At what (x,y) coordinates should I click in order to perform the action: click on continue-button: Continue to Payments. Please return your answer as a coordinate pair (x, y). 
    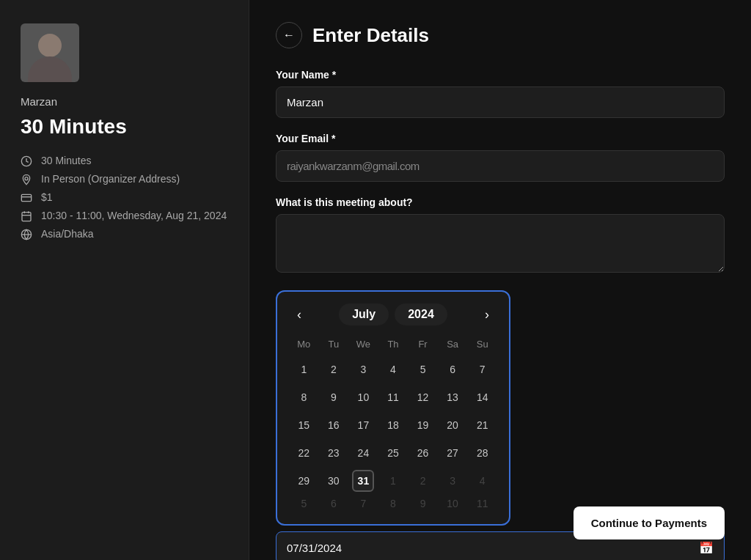
    Looking at the image, I should click on (649, 523).